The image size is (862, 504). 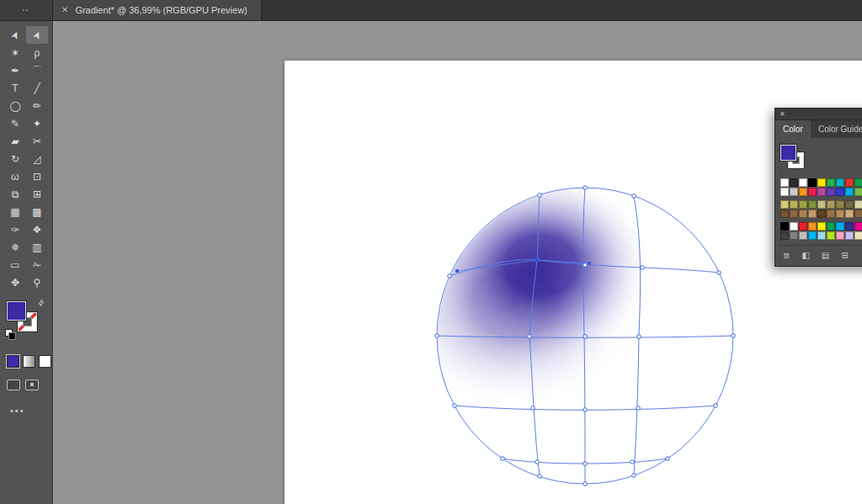 What do you see at coordinates (15, 88) in the screenshot?
I see `type-tool: T` at bounding box center [15, 88].